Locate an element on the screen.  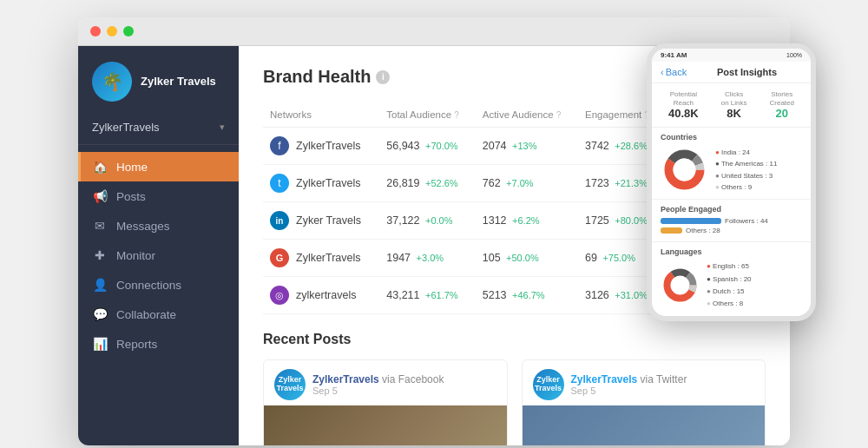
sidebar-nav: 🏠 Home 📢 Posts ✉ Messages ✚ Monitor is located at coordinates (158, 295).